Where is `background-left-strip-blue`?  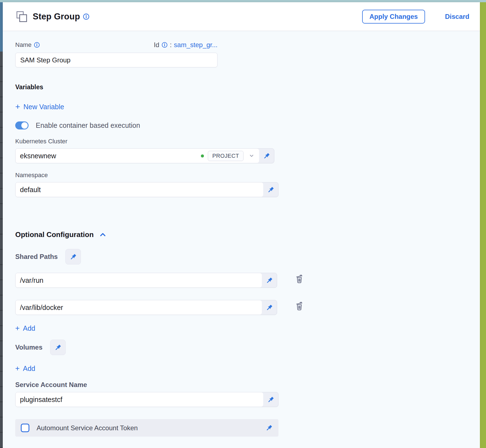 background-left-strip-blue is located at coordinates (1, 27).